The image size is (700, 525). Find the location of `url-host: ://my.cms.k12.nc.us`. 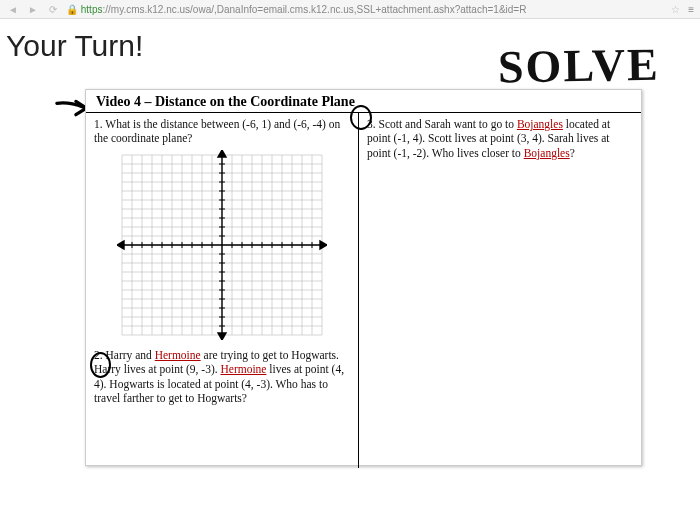

url-host: ://my.cms.k12.nc.us is located at coordinates (146, 10).